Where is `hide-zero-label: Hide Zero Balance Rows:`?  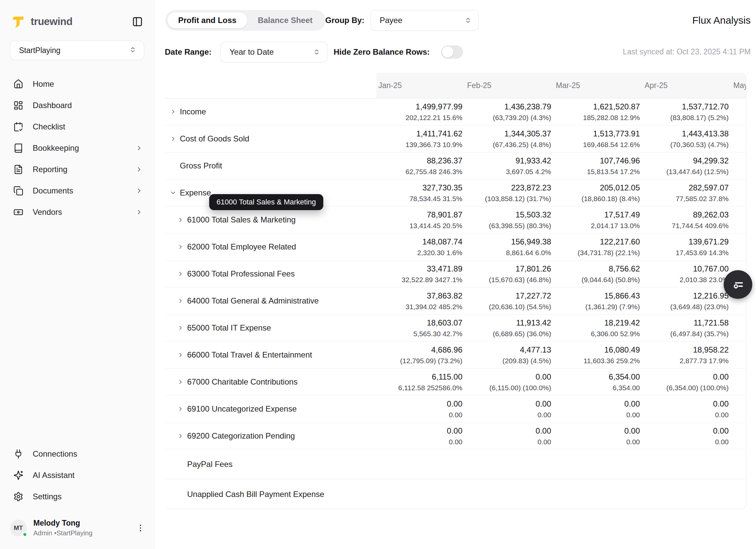
hide-zero-label: Hide Zero Balance Rows: is located at coordinates (382, 52).